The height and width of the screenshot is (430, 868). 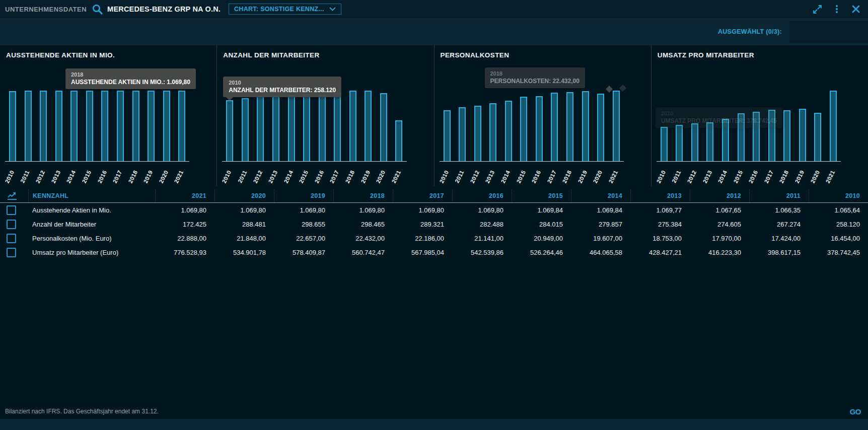 I want to click on x-tick: 2014, so click(x=292, y=174).